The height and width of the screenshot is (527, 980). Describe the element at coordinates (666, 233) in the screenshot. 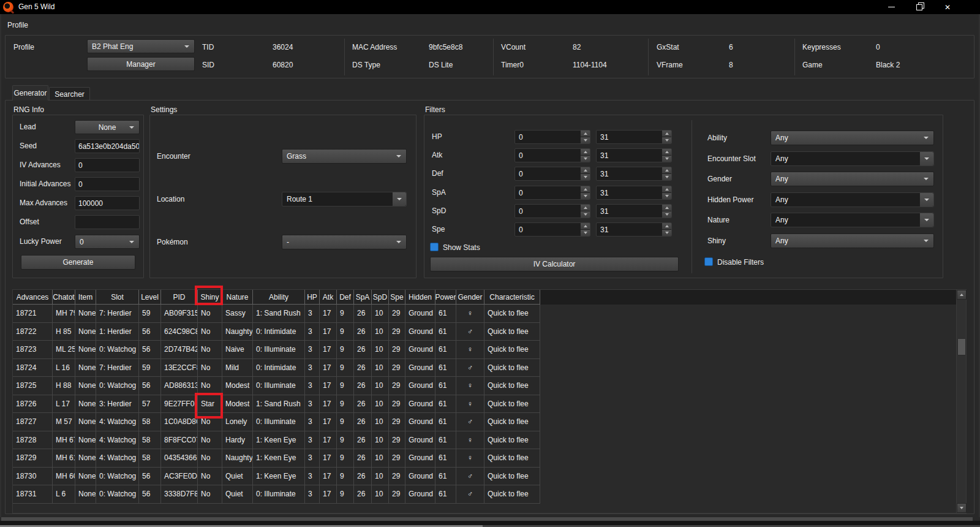

I see `spe-max-spinbox-decrement-button` at that location.